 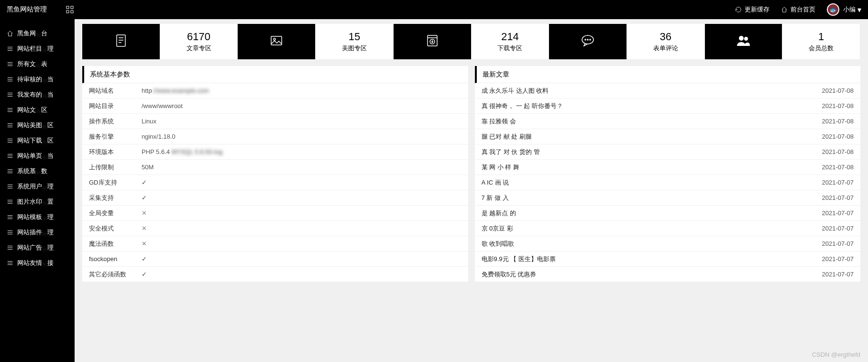 What do you see at coordinates (859, 10) in the screenshot?
I see `chevron-down-icon: ▾` at bounding box center [859, 10].